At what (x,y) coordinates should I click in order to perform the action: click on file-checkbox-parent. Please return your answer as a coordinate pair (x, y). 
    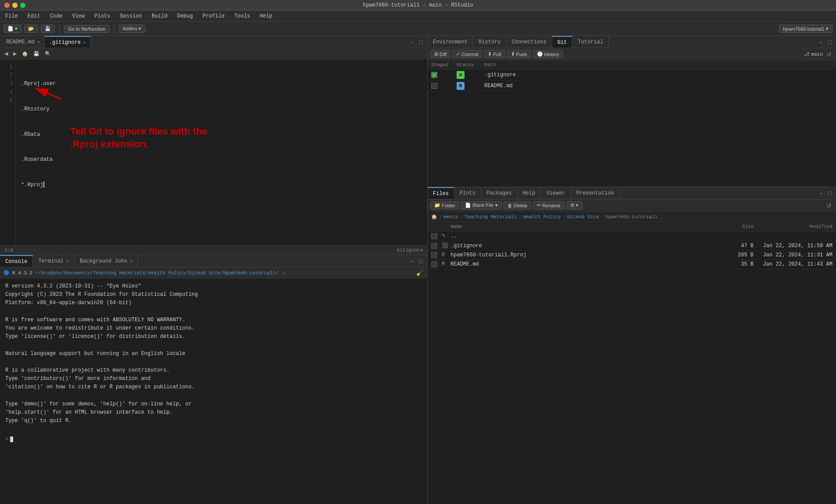
    Looking at the image, I should click on (434, 236).